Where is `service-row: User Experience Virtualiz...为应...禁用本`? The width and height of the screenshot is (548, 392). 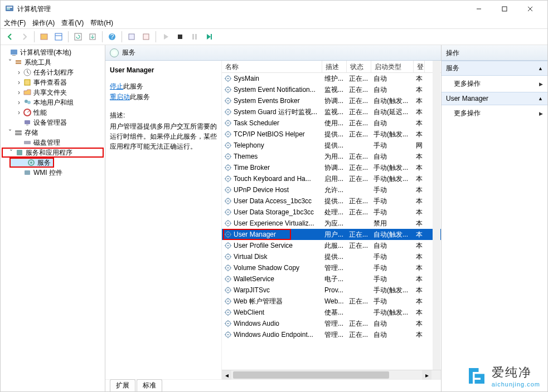
service-row: User Experience Virtualiz...为应...禁用本 is located at coordinates (331, 223).